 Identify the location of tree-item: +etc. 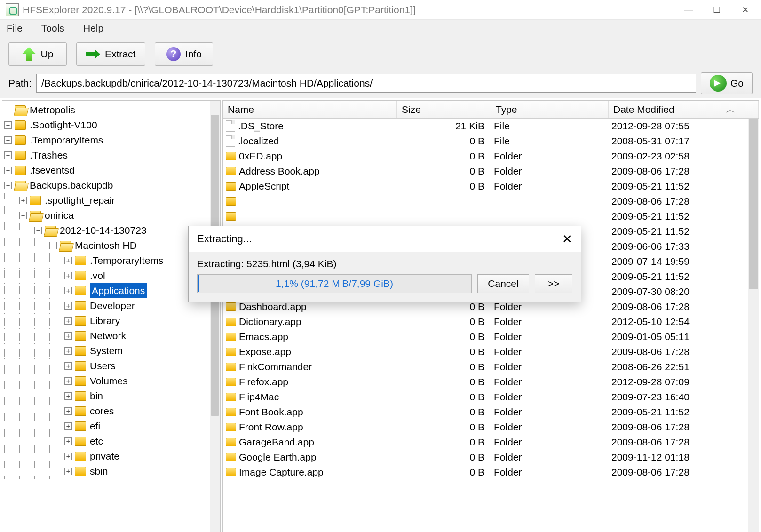
(112, 441).